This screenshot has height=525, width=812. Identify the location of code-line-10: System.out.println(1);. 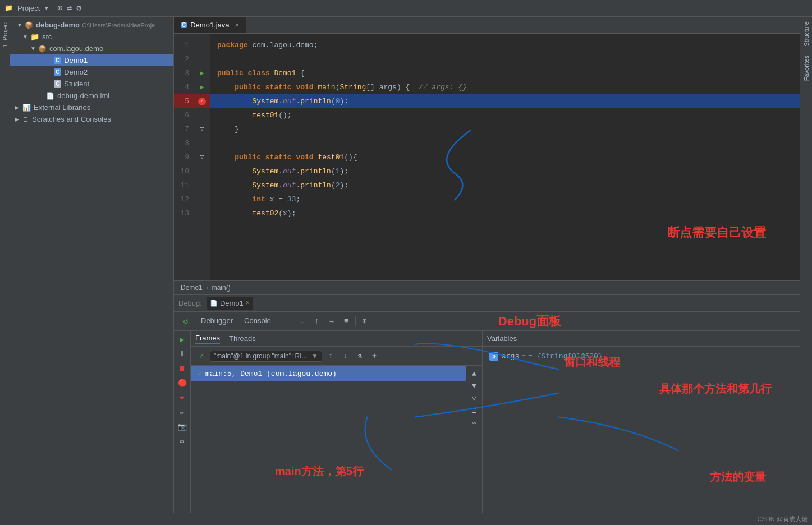
(508, 172).